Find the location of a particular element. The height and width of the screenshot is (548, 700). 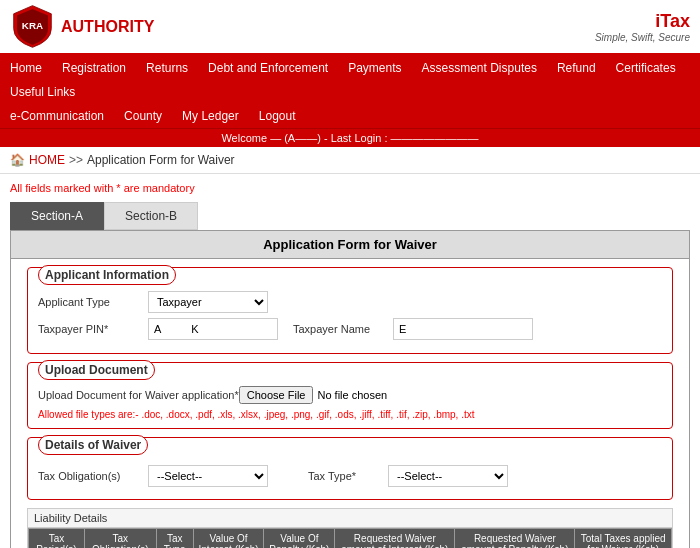

logo-brand-icon: iTax is located at coordinates (642, 22).